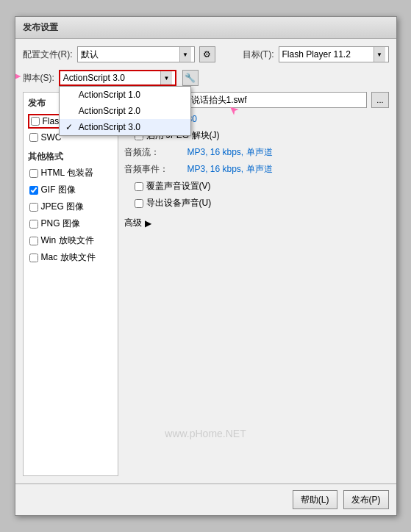 The width and height of the screenshot is (411, 532). Describe the element at coordinates (118, 78) in the screenshot. I see `script-dropdown-container: ActionScript 3.0 ▼ ActionScript 1.0 Acti…` at that location.